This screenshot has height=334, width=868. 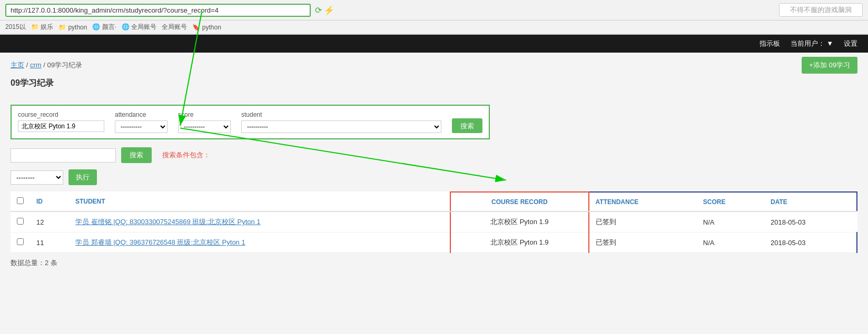 What do you see at coordinates (42, 27) in the screenshot?
I see `bookmark-entertainment: 📁 娱乐` at bounding box center [42, 27].